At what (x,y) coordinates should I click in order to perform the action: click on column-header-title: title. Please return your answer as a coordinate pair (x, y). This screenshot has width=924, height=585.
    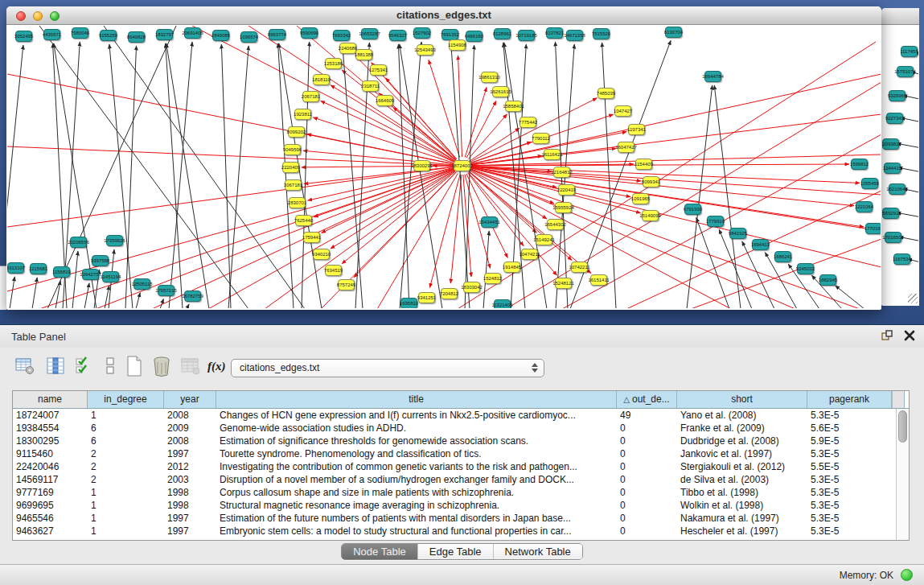
    Looking at the image, I should click on (417, 399).